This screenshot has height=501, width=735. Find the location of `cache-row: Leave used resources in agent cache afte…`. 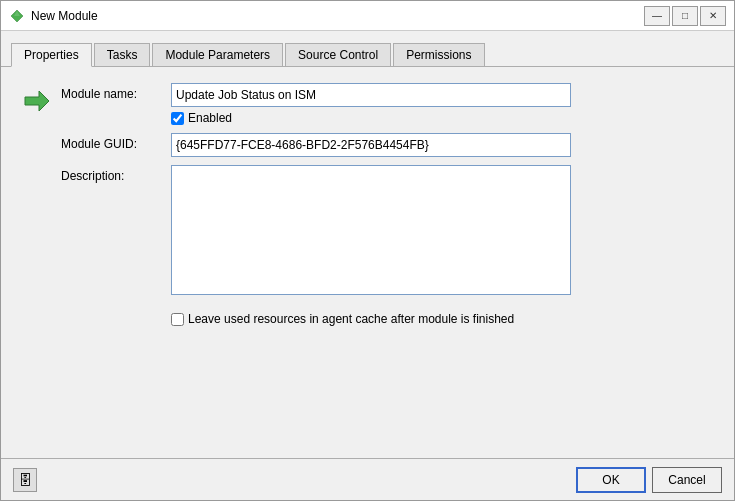

cache-row: Leave used resources in agent cache afte… is located at coordinates (388, 316).